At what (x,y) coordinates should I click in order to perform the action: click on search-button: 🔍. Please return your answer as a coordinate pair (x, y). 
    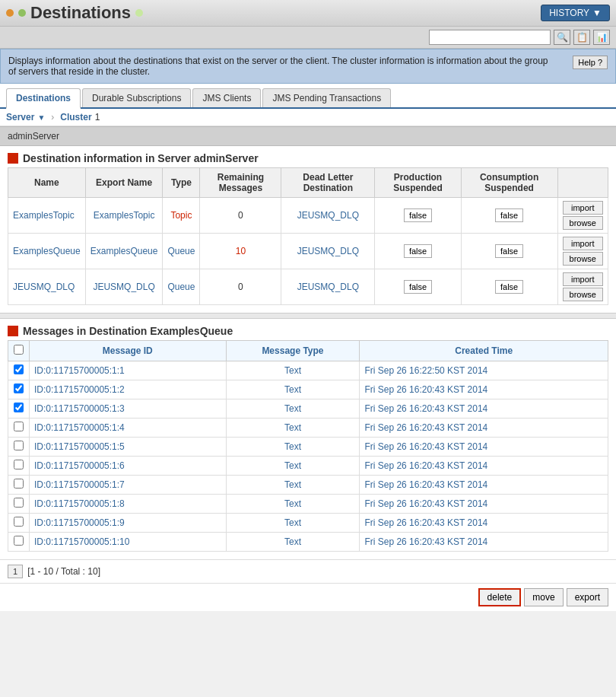
    Looking at the image, I should click on (562, 37).